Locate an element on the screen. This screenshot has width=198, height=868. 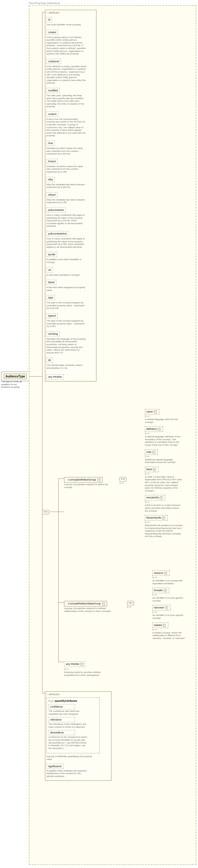
crg-sequence: ••• 0..∞ is located at coordinates (131, 604).